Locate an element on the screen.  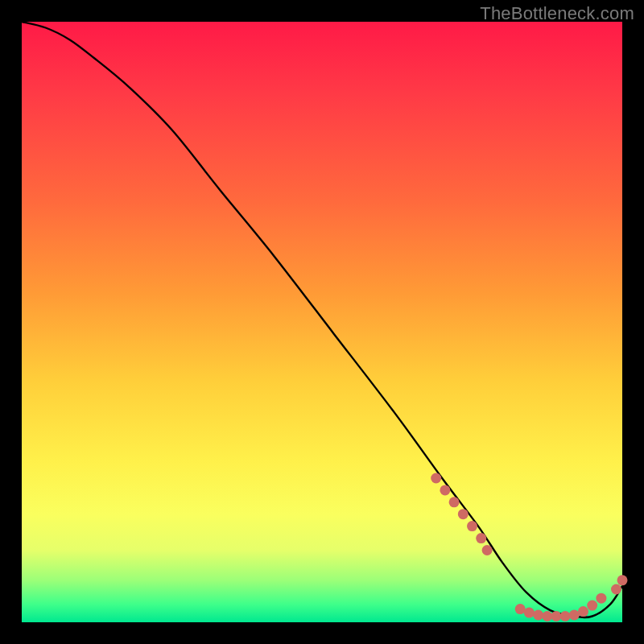
highlight-dots is located at coordinates (529, 547).